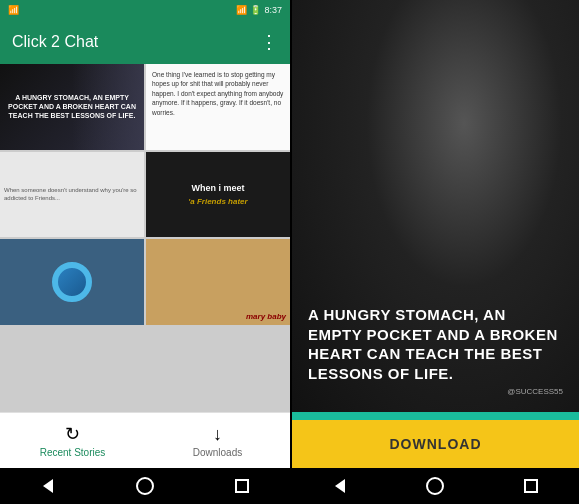 Image resolution: width=579 pixels, height=504 pixels. I want to click on home-button, so click(145, 486).